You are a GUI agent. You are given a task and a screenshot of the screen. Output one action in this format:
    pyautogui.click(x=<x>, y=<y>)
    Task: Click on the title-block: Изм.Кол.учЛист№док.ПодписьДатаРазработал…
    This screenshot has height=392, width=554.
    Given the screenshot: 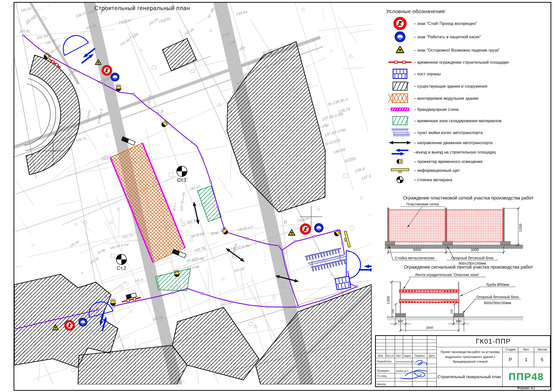 What is the action you would take?
    pyautogui.click(x=463, y=361)
    